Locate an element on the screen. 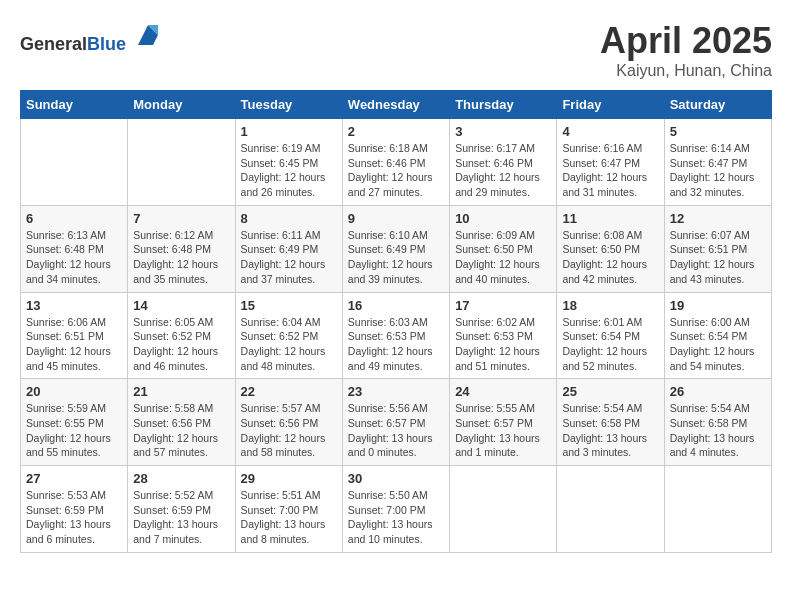 The height and width of the screenshot is (612, 792). calendar-cell: 29Sunrise: 5:51 AM Sunset: 7:00 PM Dayli… is located at coordinates (288, 510).